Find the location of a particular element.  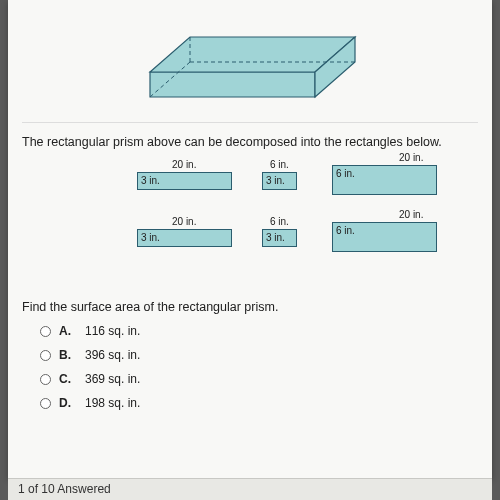

progress-footer: 1 of 10 Answered is located at coordinates (250, 489).